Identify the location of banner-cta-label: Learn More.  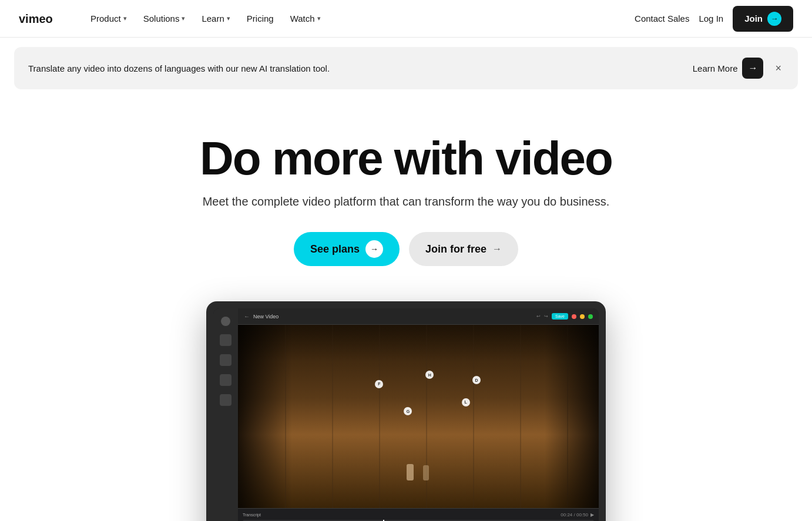
(716, 68).